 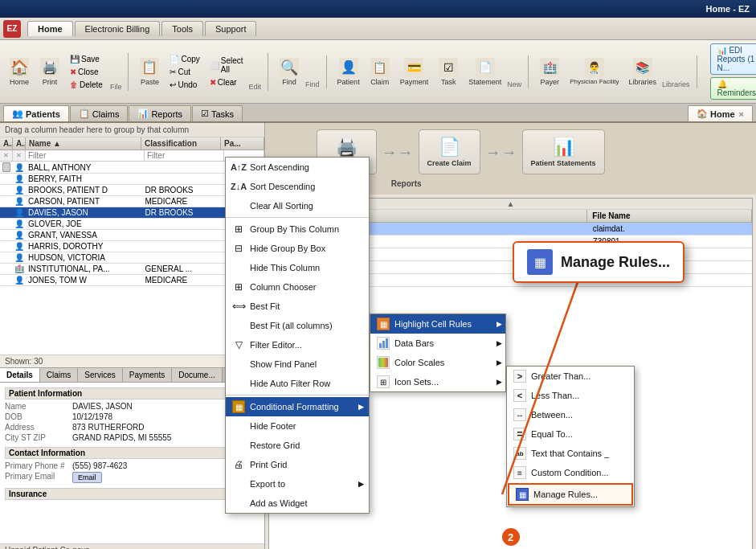 What do you see at coordinates (87, 477) in the screenshot?
I see `email-button: Email` at bounding box center [87, 477].